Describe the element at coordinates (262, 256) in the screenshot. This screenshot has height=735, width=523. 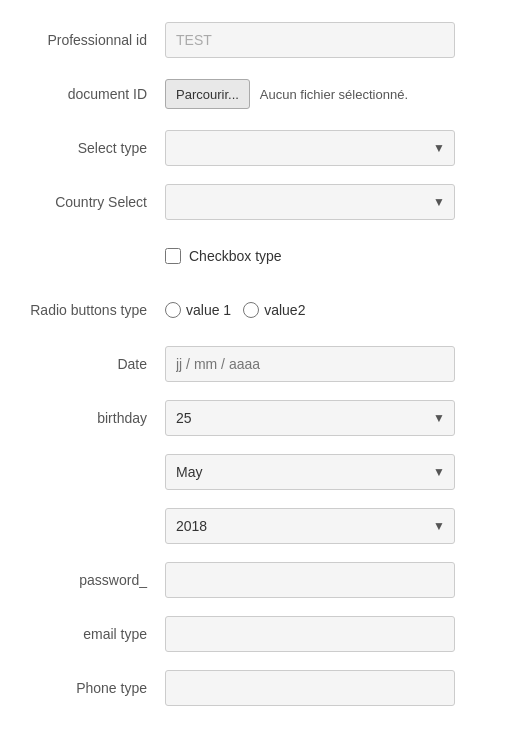
I see `checkbox-row: Checkbox type` at that location.